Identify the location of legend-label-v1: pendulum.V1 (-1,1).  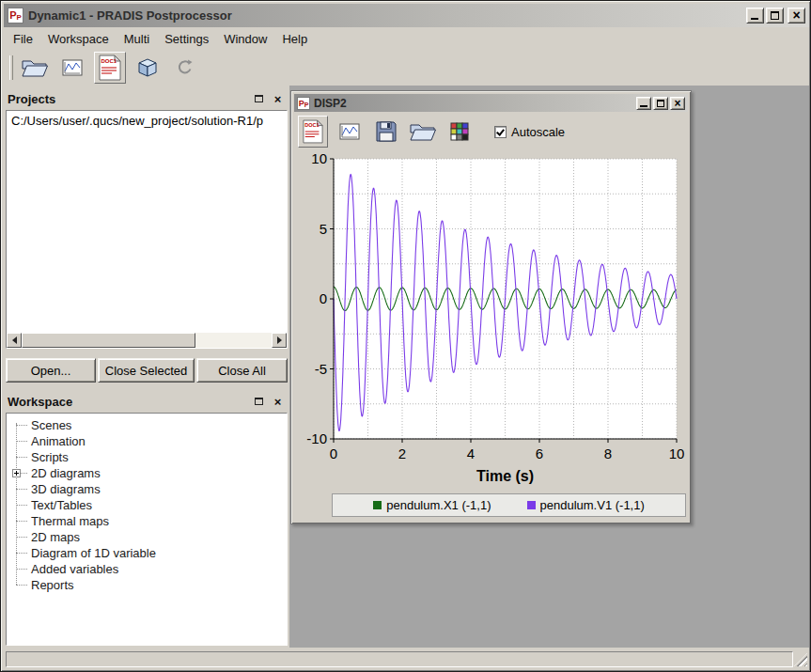
(592, 506).